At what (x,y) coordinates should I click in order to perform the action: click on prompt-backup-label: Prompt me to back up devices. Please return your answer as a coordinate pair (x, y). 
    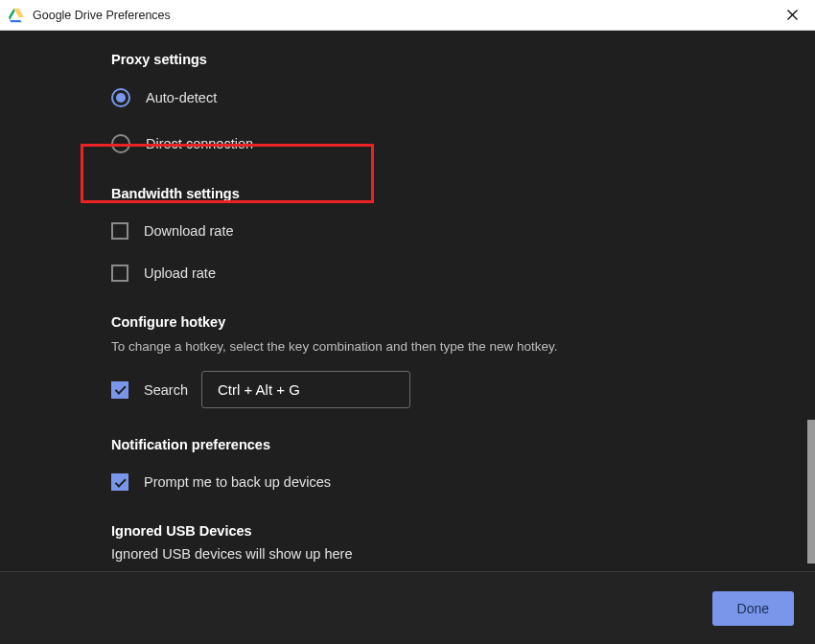
    Looking at the image, I should click on (238, 482).